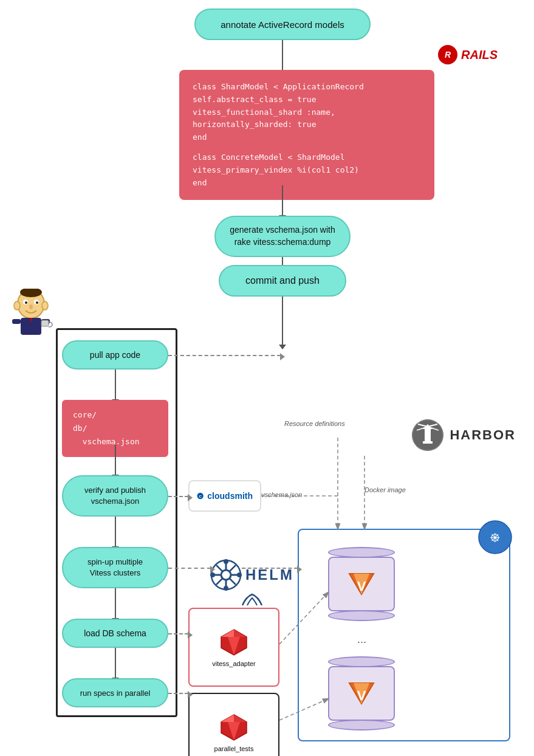  Describe the element at coordinates (115, 633) in the screenshot. I see `load-db-pill: load DB schema` at that location.